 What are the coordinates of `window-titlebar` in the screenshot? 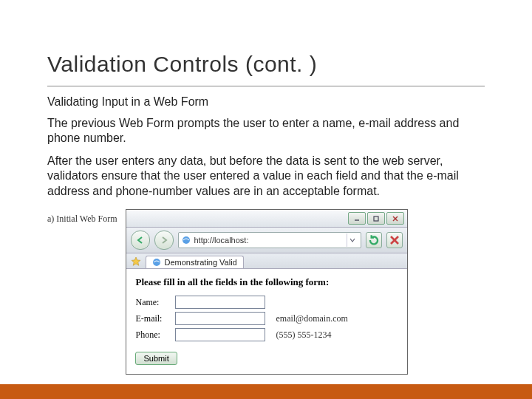 It's located at (267, 219).